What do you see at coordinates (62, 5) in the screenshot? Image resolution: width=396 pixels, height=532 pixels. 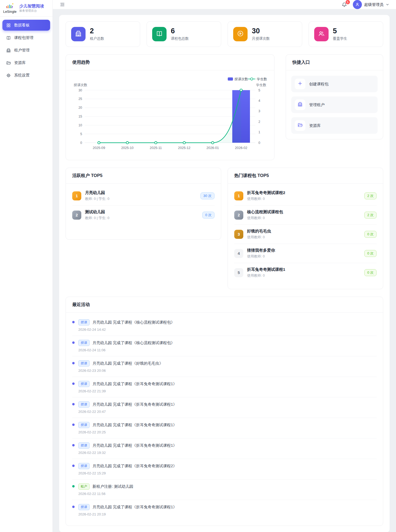 I see `menu-fold-icon` at bounding box center [62, 5].